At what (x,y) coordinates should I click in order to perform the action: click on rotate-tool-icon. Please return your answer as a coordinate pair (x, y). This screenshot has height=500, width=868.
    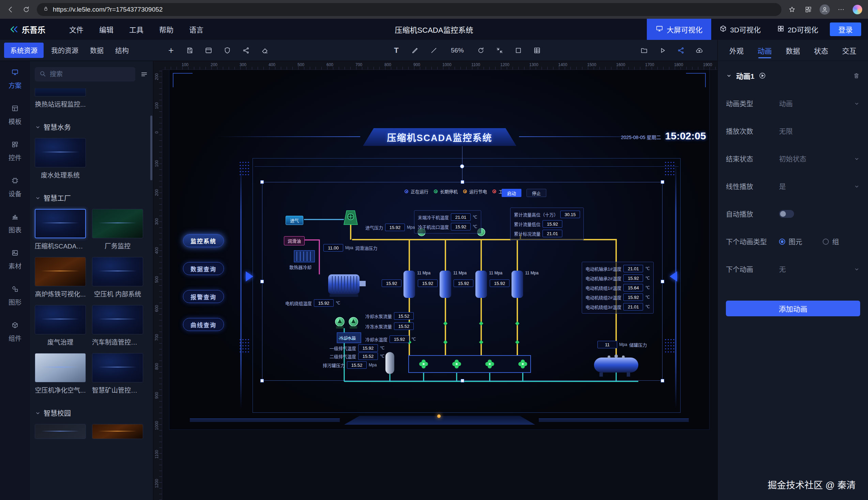
    Looking at the image, I should click on (481, 50).